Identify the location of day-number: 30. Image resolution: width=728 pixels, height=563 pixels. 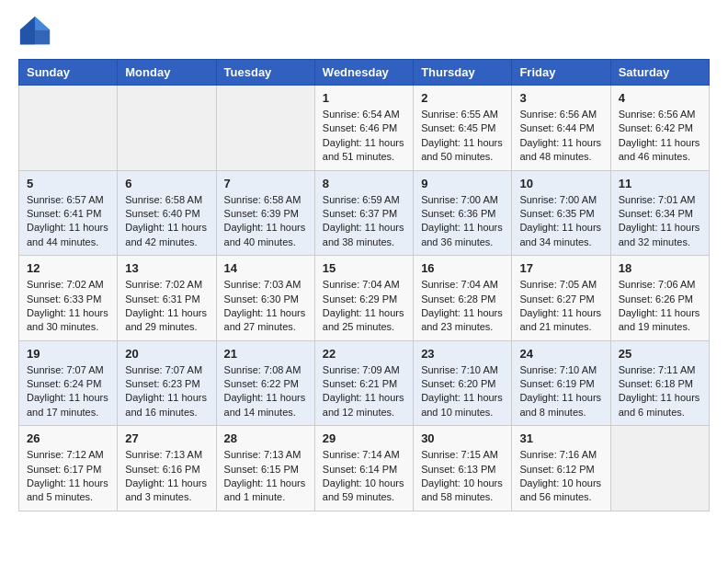
(462, 438).